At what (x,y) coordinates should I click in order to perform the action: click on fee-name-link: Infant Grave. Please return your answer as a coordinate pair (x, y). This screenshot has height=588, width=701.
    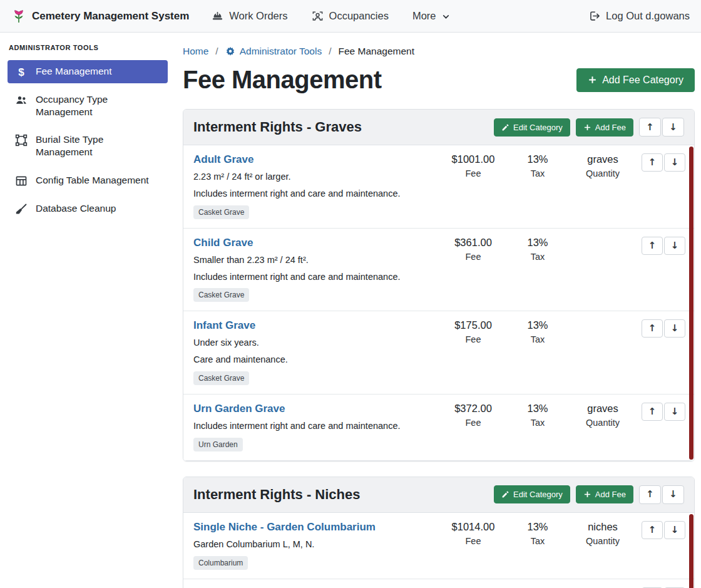
    Looking at the image, I should click on (224, 326).